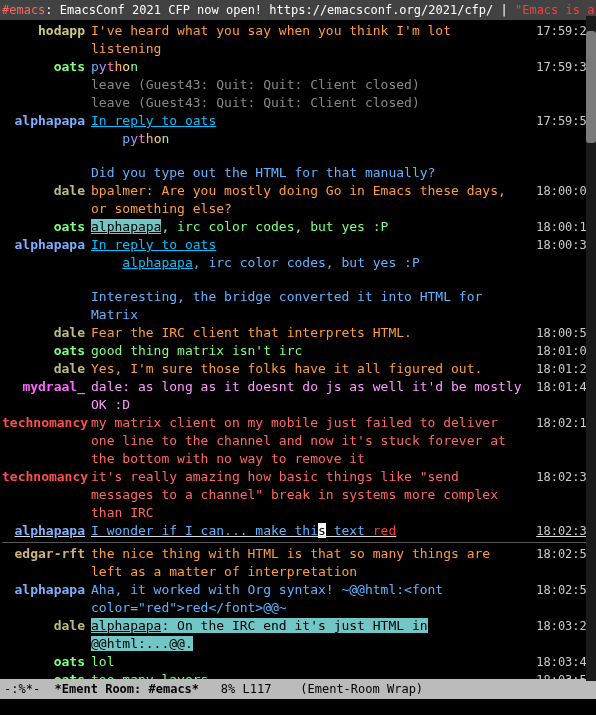  Describe the element at coordinates (228, 689) in the screenshot. I see `scroll-percent: 8%` at that location.